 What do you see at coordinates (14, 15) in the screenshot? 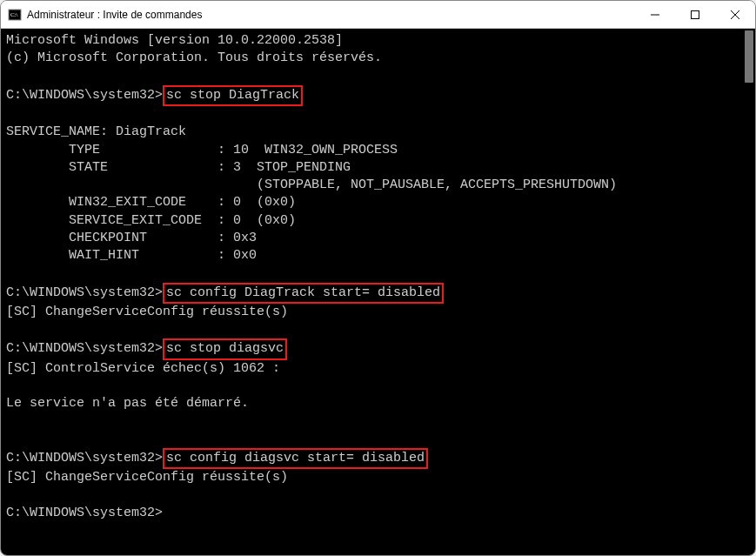
I see `svg-text: C:\` at bounding box center [14, 15].